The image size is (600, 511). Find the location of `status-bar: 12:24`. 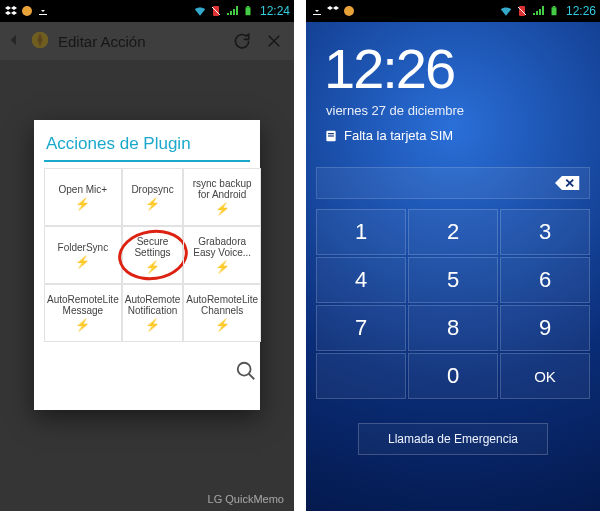

status-bar: 12:24 is located at coordinates (147, 11).